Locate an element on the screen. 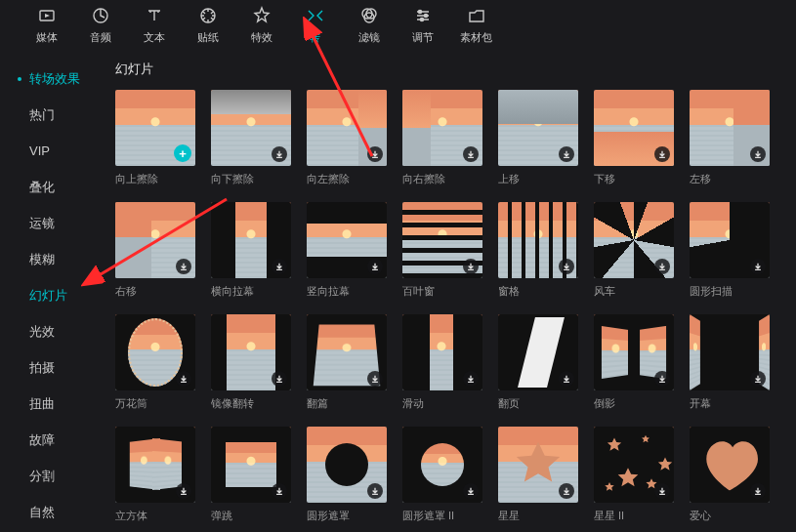 Image resolution: width=796 pixels, height=532 pixels. transition-circle-mask: 圆形遮罩 is located at coordinates (347, 474).